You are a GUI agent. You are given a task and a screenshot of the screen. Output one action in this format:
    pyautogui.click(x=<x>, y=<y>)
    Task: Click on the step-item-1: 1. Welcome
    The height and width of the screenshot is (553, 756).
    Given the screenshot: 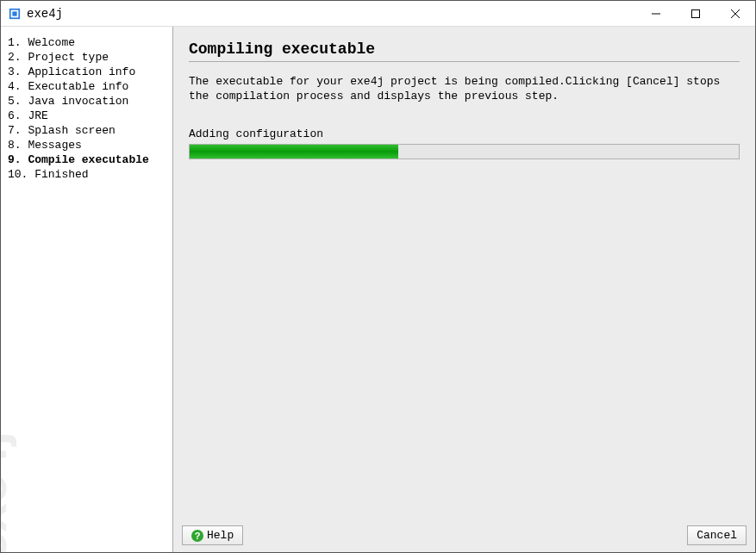 What is the action you would take?
    pyautogui.click(x=90, y=43)
    